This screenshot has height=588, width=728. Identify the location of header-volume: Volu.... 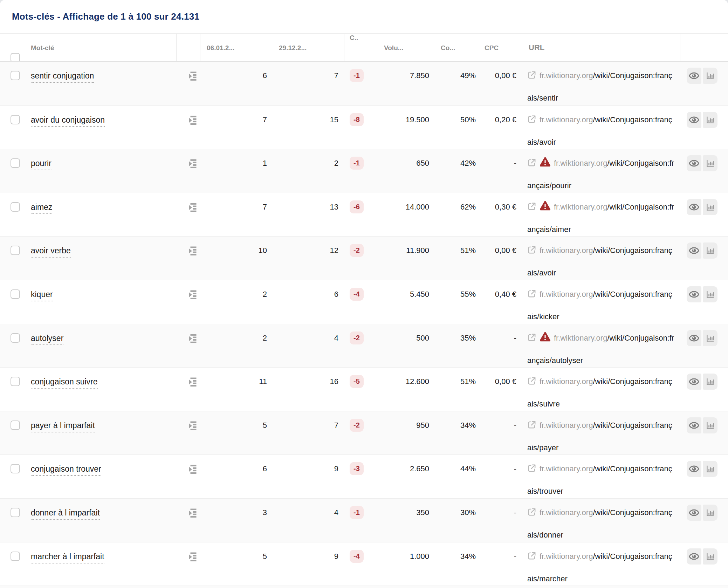
(408, 48).